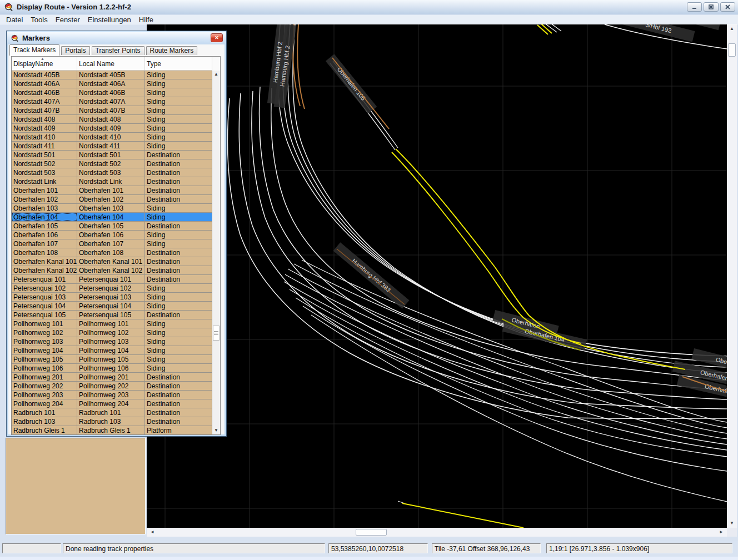 The width and height of the screenshot is (738, 560). I want to click on table-row: Pollhornweg 201Pollhornweg 201Destinatio…, so click(112, 377).